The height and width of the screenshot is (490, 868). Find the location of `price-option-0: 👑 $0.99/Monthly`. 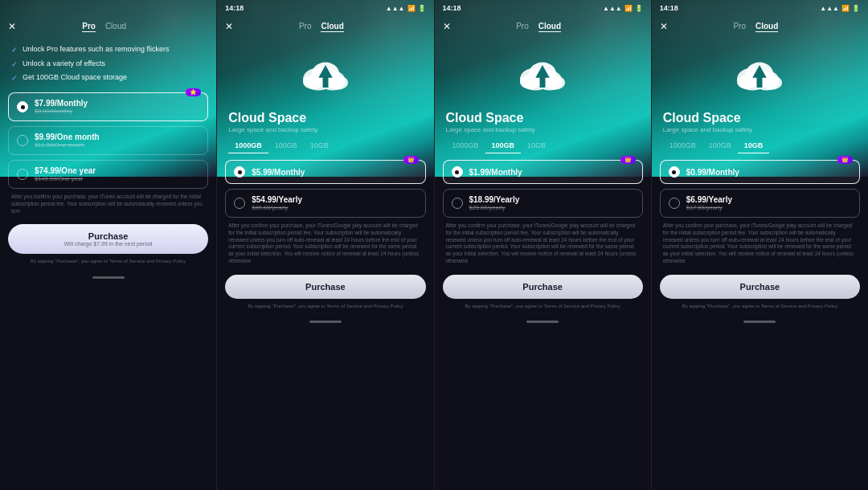

price-option-0: 👑 $0.99/Monthly is located at coordinates (760, 172).